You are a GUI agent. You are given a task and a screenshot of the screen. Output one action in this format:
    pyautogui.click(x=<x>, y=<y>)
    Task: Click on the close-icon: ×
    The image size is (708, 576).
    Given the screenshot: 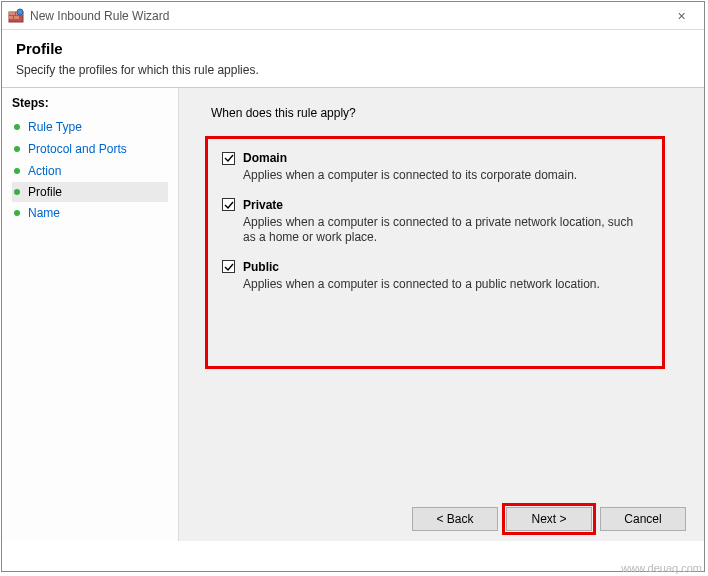 What is the action you would take?
    pyautogui.click(x=681, y=16)
    